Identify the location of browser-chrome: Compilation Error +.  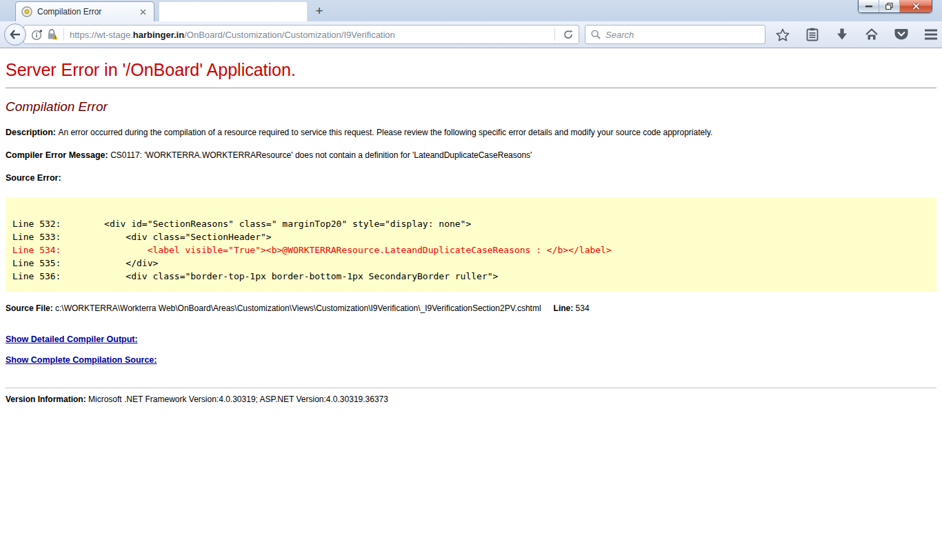
(471, 24).